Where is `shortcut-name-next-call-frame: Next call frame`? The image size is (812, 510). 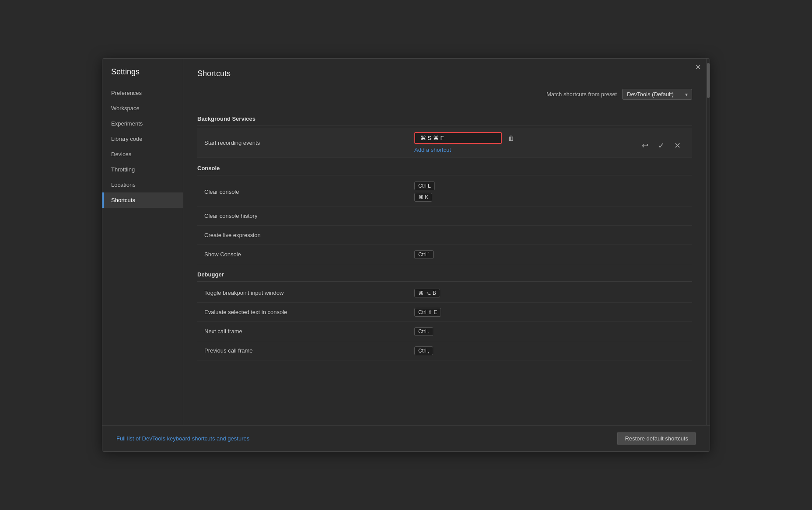
shortcut-name-next-call-frame: Next call frame is located at coordinates (309, 332).